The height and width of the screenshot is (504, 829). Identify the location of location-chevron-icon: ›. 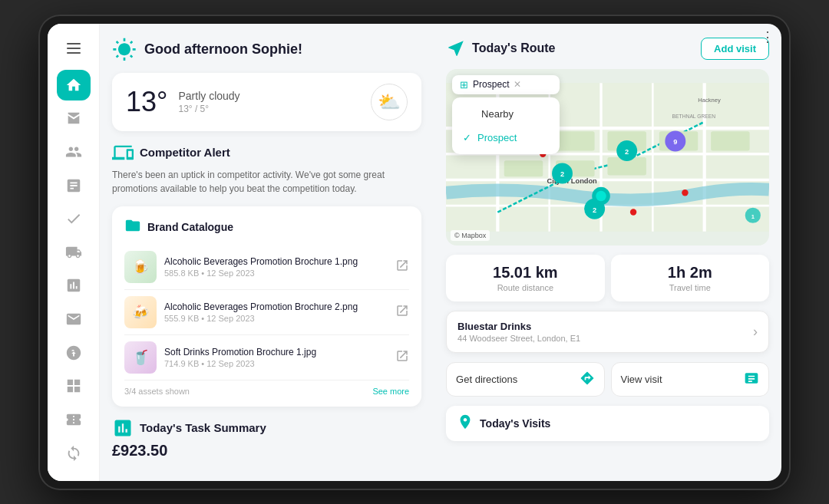
(755, 331).